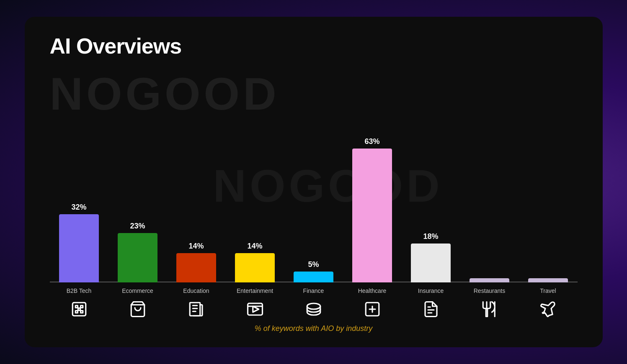 This screenshot has height=364, width=627. What do you see at coordinates (490, 304) in the screenshot?
I see `label-group-restaurants: Restaurants` at bounding box center [490, 304].